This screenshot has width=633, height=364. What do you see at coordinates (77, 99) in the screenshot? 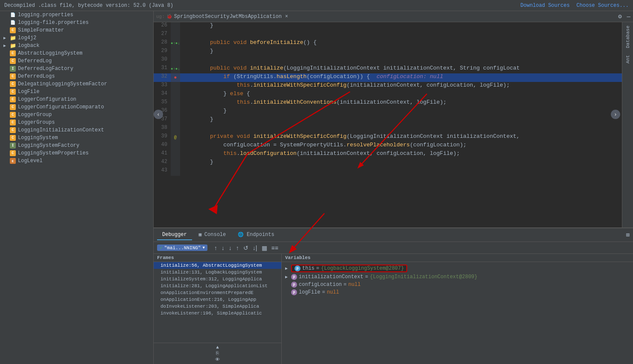
I see `tree-item-logger-configuration: C LoggerConfiguration` at bounding box center [77, 99].